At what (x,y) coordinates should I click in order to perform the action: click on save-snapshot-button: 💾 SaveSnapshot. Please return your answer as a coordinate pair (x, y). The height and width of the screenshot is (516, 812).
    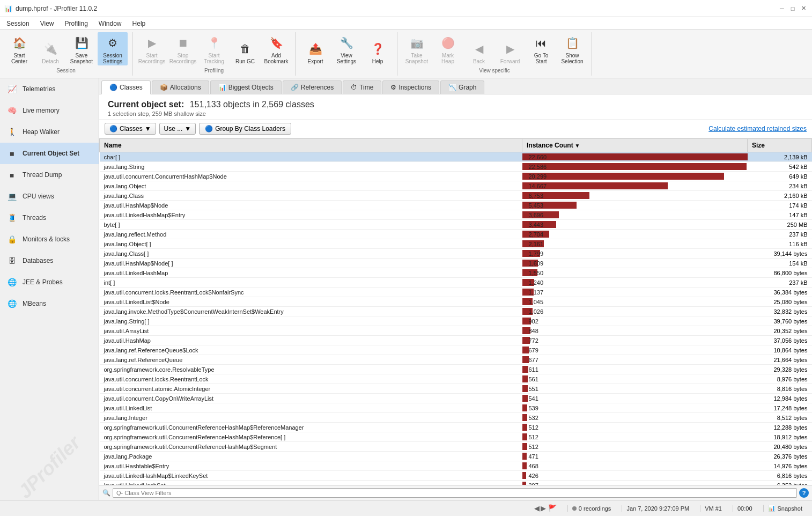
    Looking at the image, I should click on (82, 49).